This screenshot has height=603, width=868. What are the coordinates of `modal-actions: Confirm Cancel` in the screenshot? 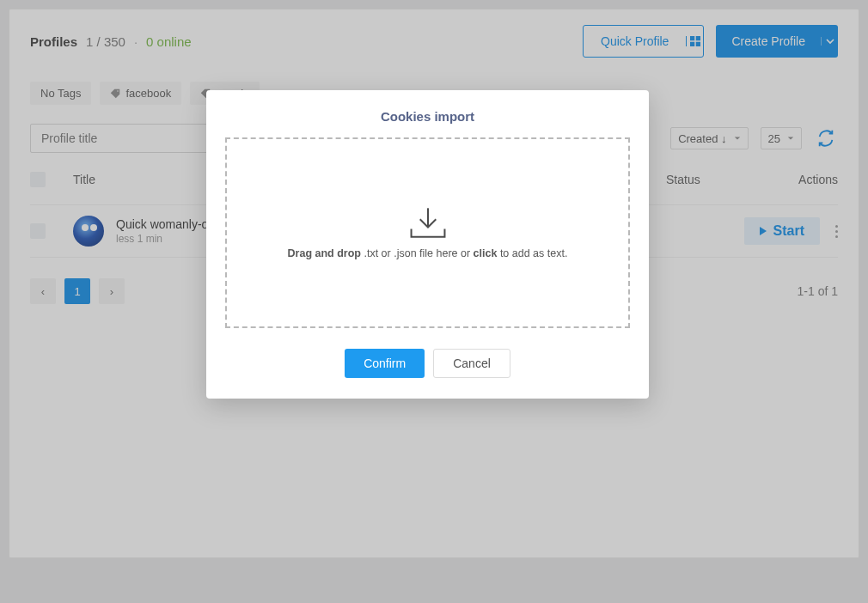 It's located at (428, 363).